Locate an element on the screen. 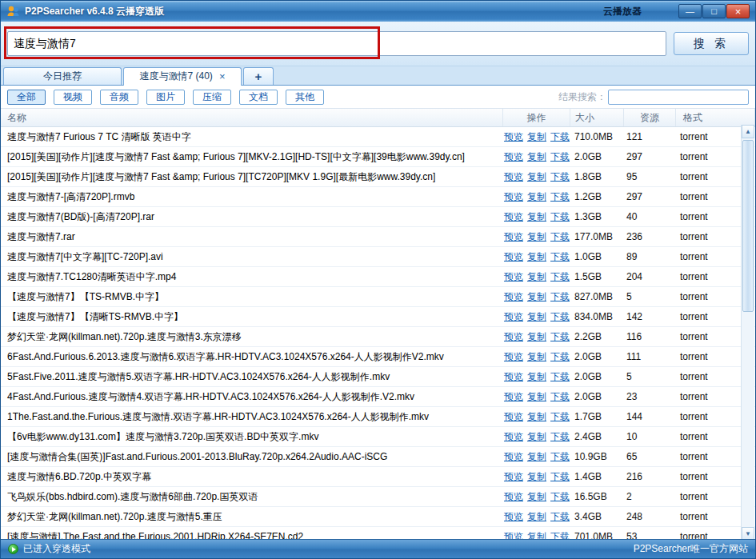 Image resolution: width=756 pixels, height=559 pixels. new-tab-button: + is located at coordinates (258, 76).